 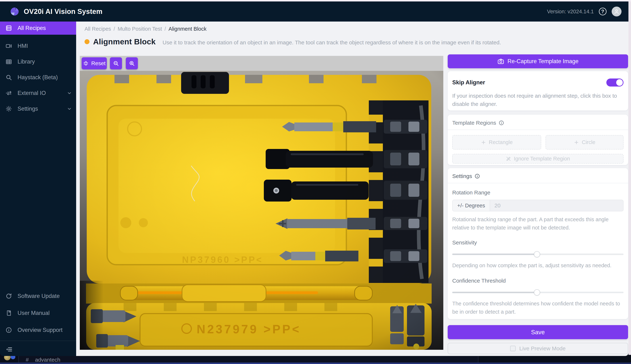 I want to click on sidebar: All Recipes HMI Library Haystack (Beta) …, so click(x=38, y=189).